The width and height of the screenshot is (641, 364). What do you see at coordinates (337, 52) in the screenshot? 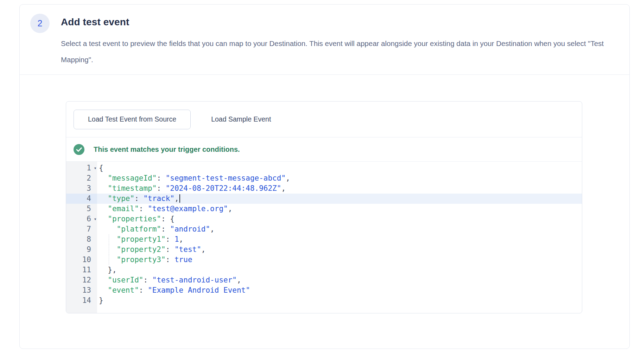
I see `step-description: Select a test event to preview the field…` at bounding box center [337, 52].